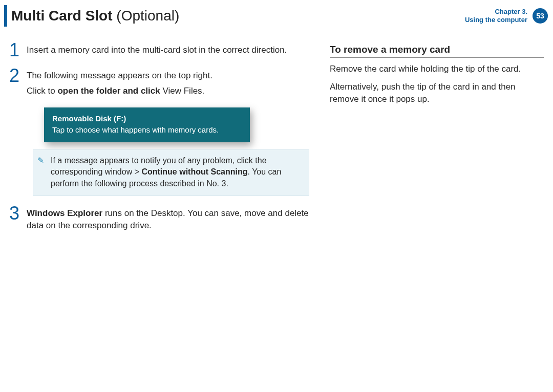 The image size is (553, 392). I want to click on title-main: Multi Card Slot, so click(62, 15).